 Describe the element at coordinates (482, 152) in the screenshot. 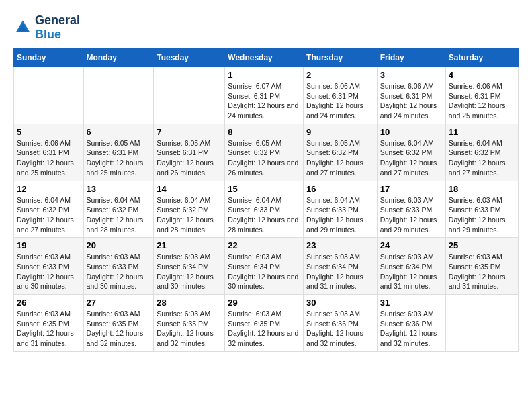

I see `calendar-cell: 11Sunrise: 6:04 AMSunset: 6:32 PMDayligh…` at that location.